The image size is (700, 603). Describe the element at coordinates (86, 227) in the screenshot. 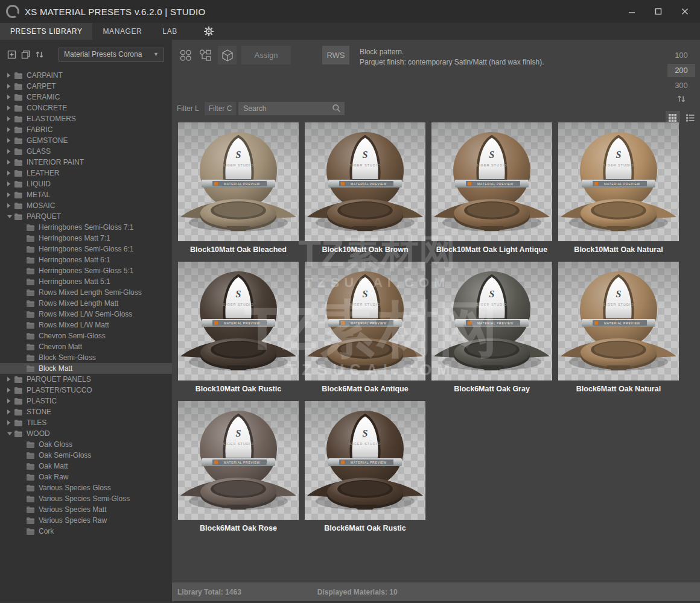

I see `tree-subfolder-herringbones-semi-gloss-7-1: Herringbones Semi-Gloss 7:1` at that location.